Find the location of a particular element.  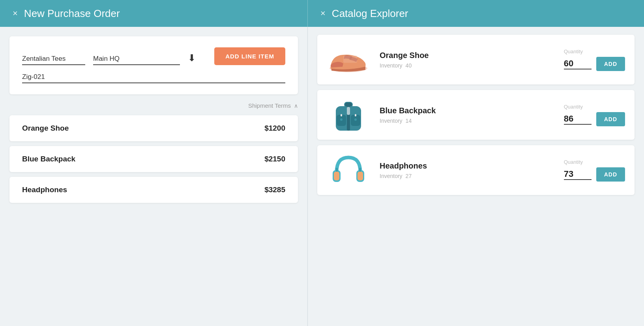

line-item-name: Orange Shoe is located at coordinates (45, 128).